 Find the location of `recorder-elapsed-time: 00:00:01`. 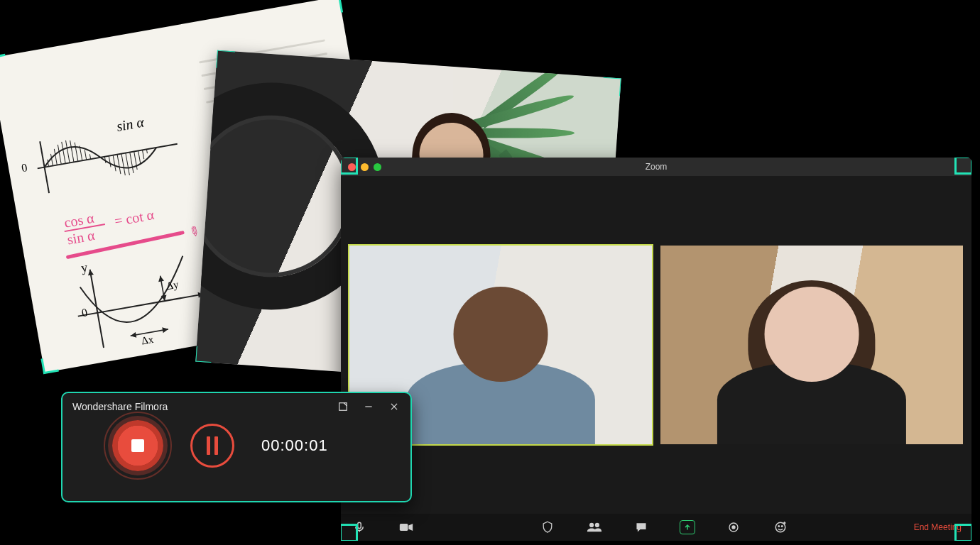

recorder-elapsed-time: 00:00:01 is located at coordinates (295, 446).